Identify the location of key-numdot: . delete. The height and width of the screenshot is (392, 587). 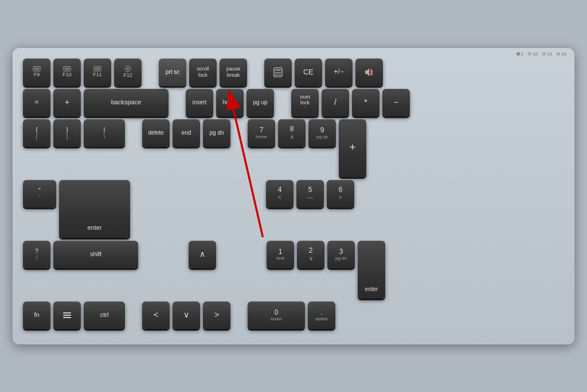
(322, 315).